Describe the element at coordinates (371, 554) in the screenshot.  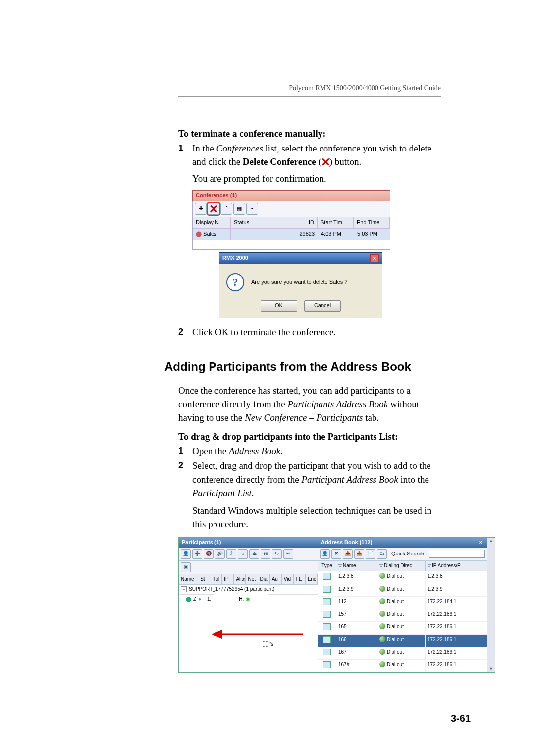
I see `ab-ico-5: 📄` at that location.